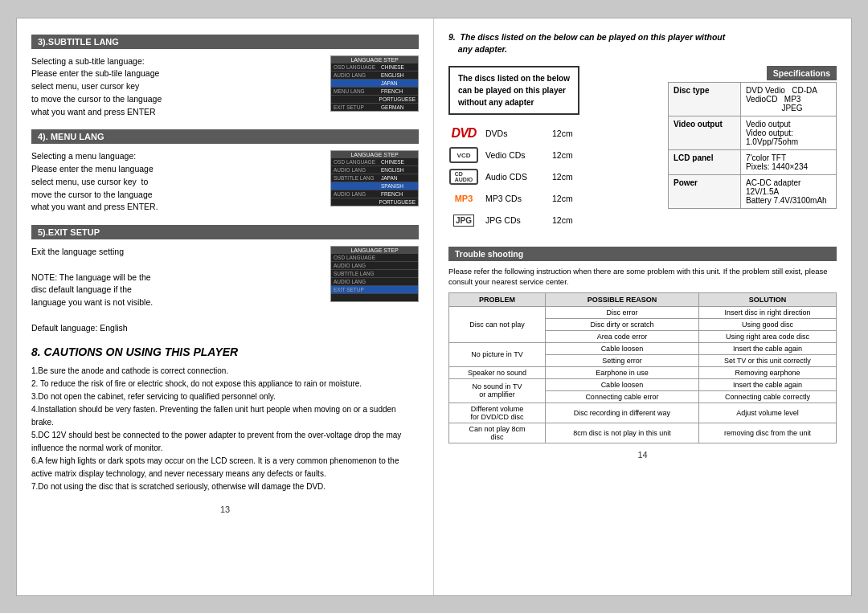  What do you see at coordinates (225, 172) in the screenshot?
I see `menu-lang-section: 4). MENU LANG Selecting a menu language:…` at bounding box center [225, 172].